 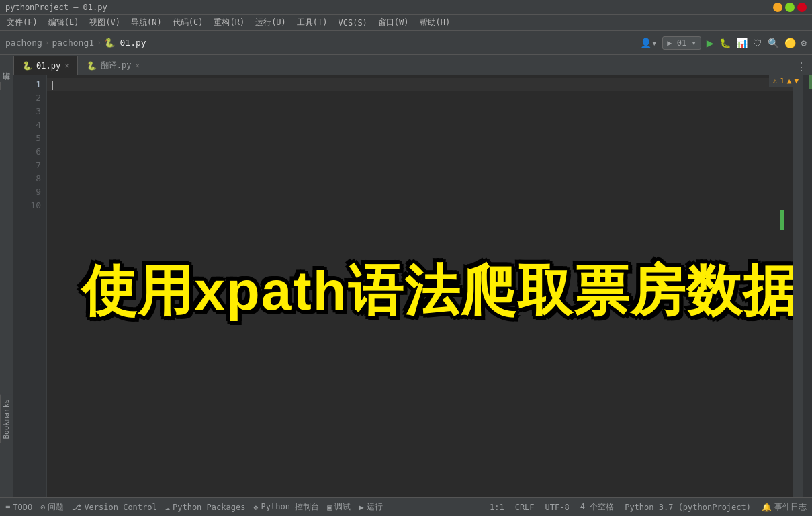 I want to click on breadcrumb-project: pachong, so click(x=24, y=43).